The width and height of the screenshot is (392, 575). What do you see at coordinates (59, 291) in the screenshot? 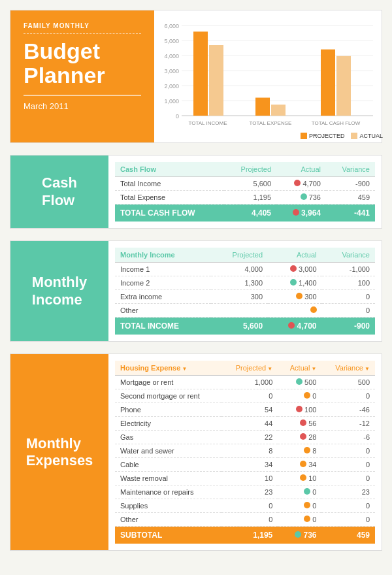
I see `monthly-income-title: Monthly Income` at bounding box center [59, 291].